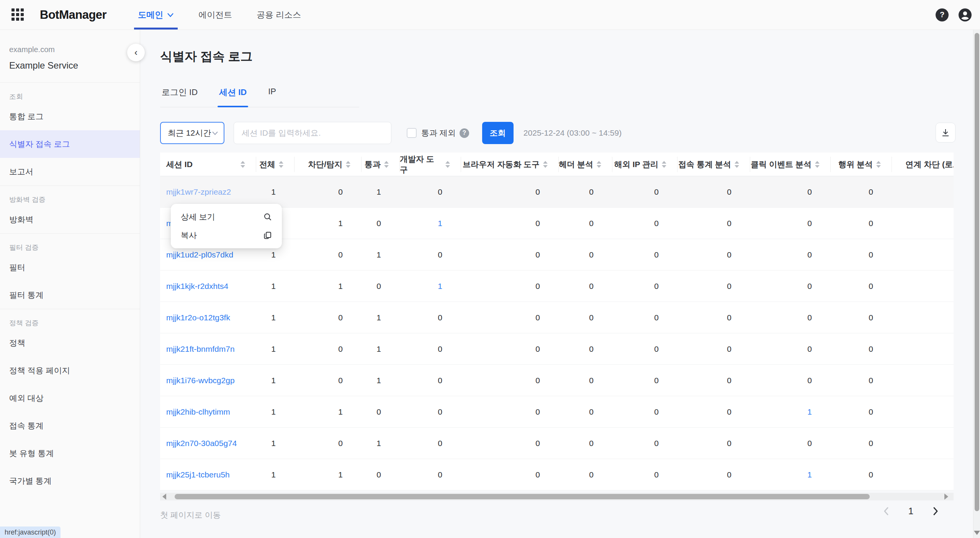  I want to click on col-behavior-analysis: 행위 분석, so click(861, 164).